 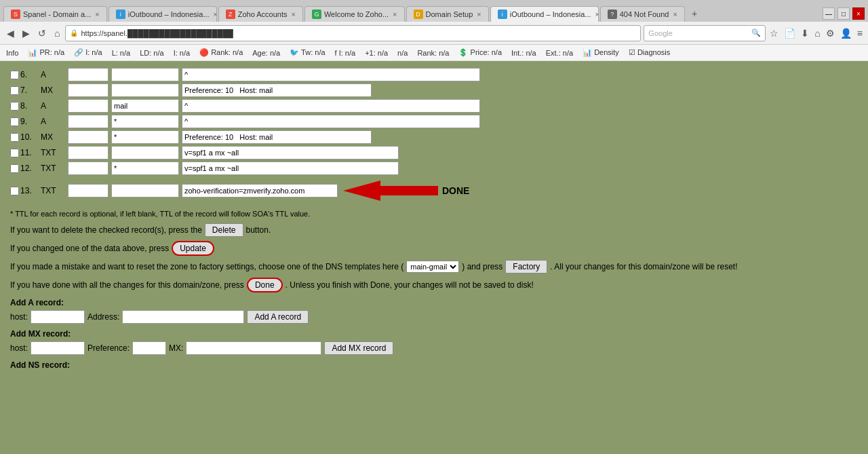 I want to click on reload-button: ↺, so click(x=42, y=33).